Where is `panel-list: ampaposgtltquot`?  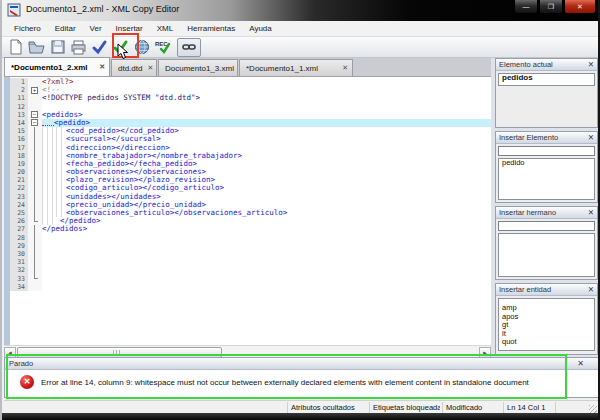 panel-list: ampaposgtltquot is located at coordinates (546, 324).